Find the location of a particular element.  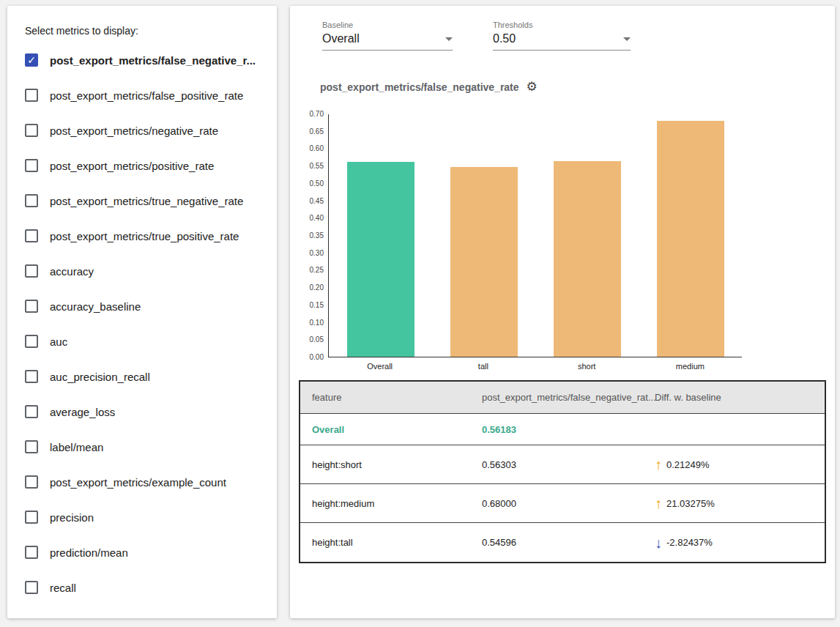

y-tick-label: 0.50 is located at coordinates (311, 183).